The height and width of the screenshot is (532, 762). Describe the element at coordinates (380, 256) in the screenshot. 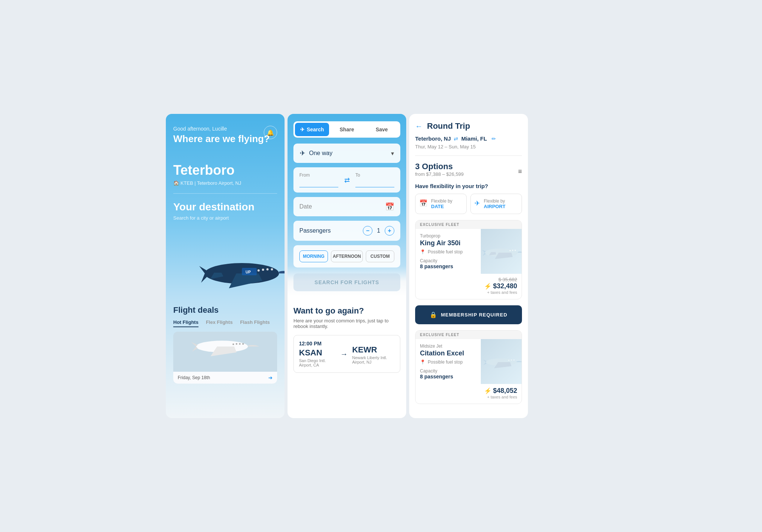

I see `custom-button: CUSTOM` at that location.